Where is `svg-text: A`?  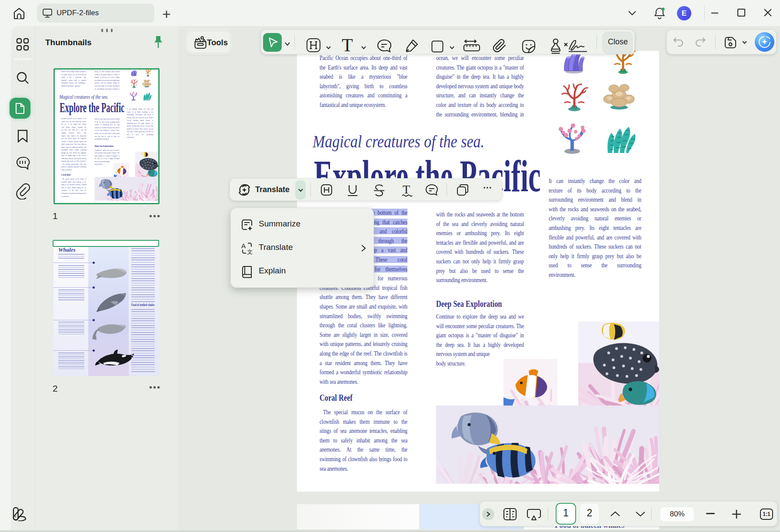
svg-text: A is located at coordinates (243, 246).